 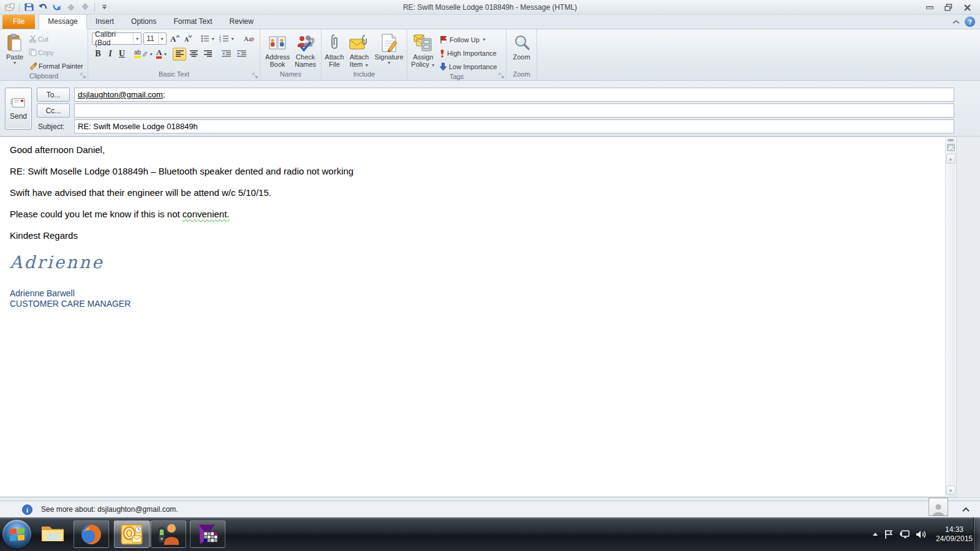 What do you see at coordinates (875, 534) in the screenshot?
I see `show-hidden-icons-button` at bounding box center [875, 534].